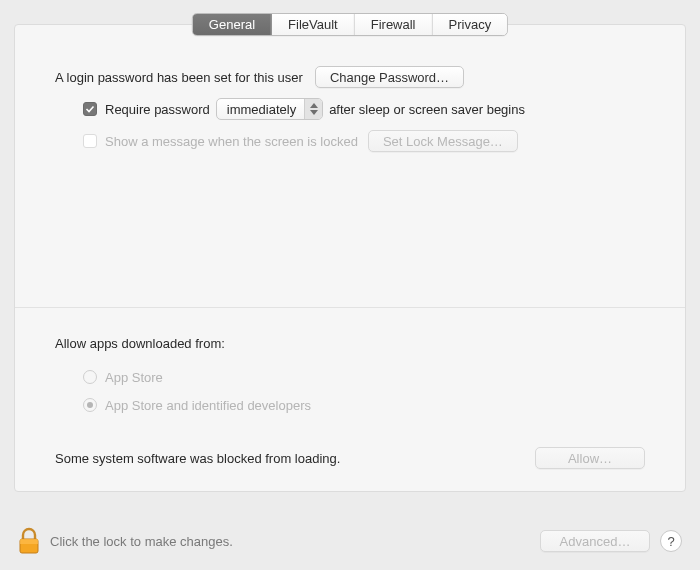 The image size is (700, 570). I want to click on advanced-button: Advanced…, so click(595, 541).